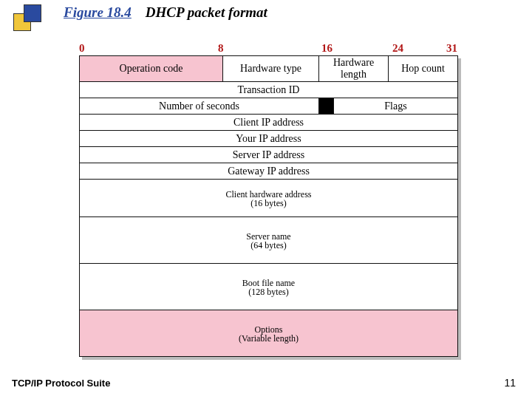 This screenshot has height=399, width=532. What do you see at coordinates (207, 12) in the screenshot?
I see `figure-caption: DHCP packet format` at bounding box center [207, 12].